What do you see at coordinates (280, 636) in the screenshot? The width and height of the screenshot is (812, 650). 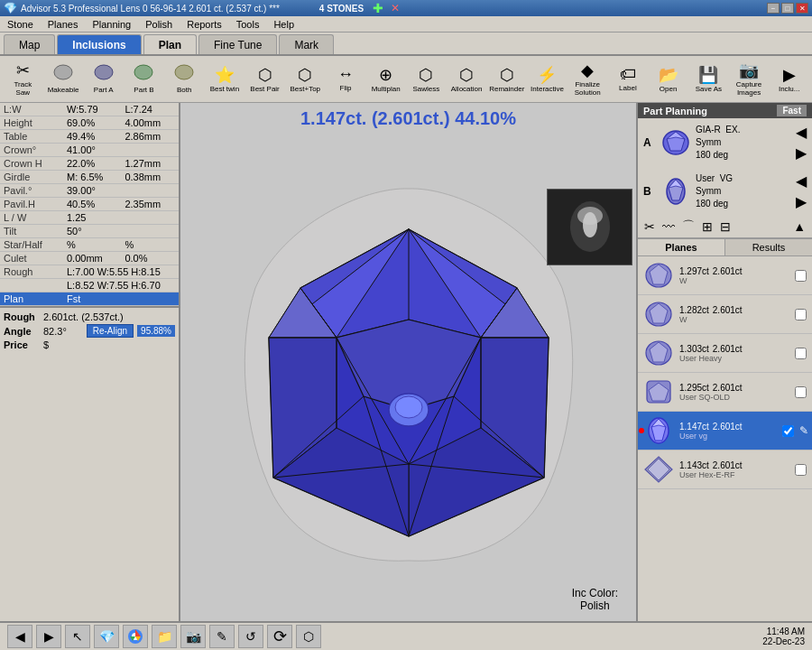 I see `bottom-tool-rotate2: ⟳` at bounding box center [280, 636].